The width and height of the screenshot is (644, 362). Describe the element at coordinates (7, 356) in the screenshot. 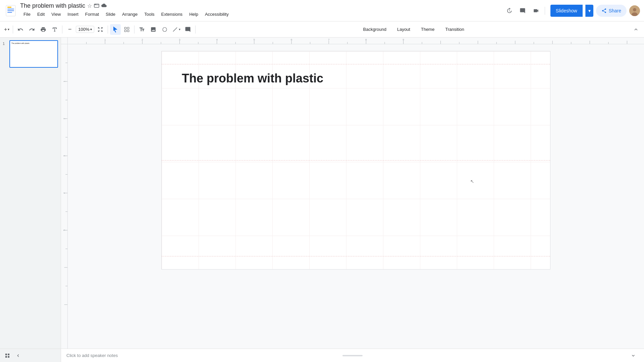

I see `grid-view-button` at that location.